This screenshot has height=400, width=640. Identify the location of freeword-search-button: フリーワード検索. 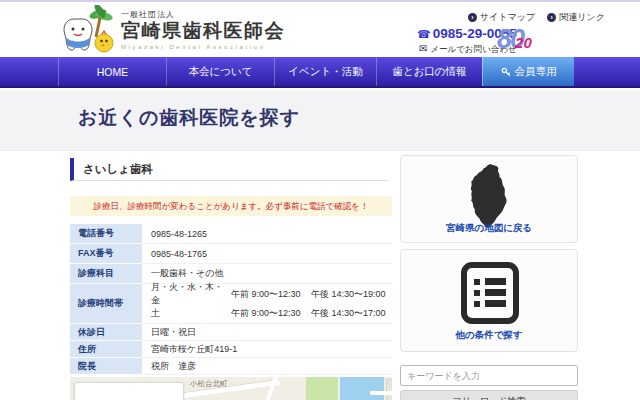
(489, 395).